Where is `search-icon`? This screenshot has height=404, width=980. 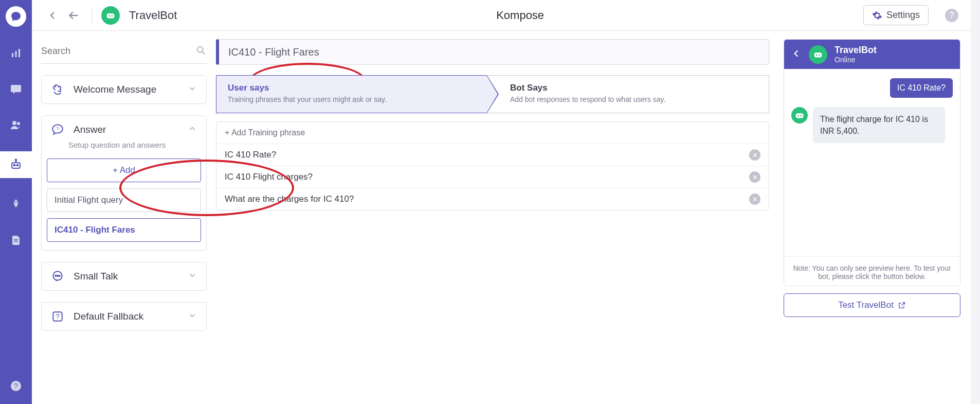
search-icon is located at coordinates (201, 51).